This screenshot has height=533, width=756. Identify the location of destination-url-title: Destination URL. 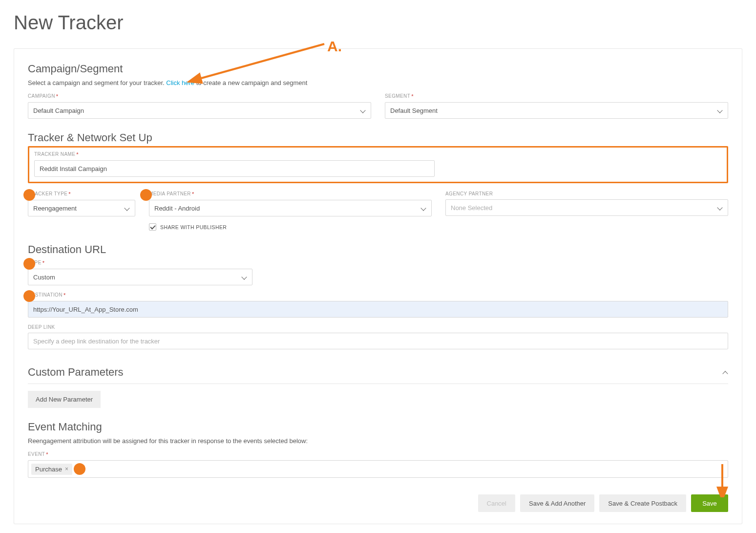
(378, 250).